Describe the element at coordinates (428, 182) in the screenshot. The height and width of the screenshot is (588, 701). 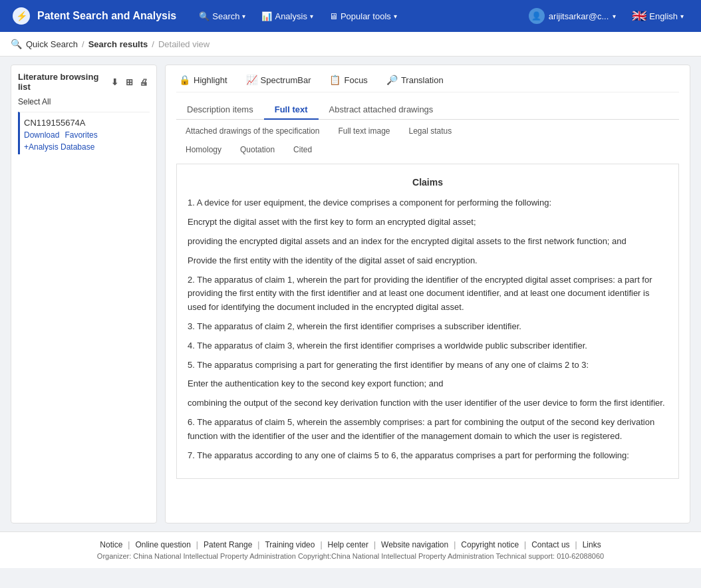
I see `content-title: Claims` at that location.